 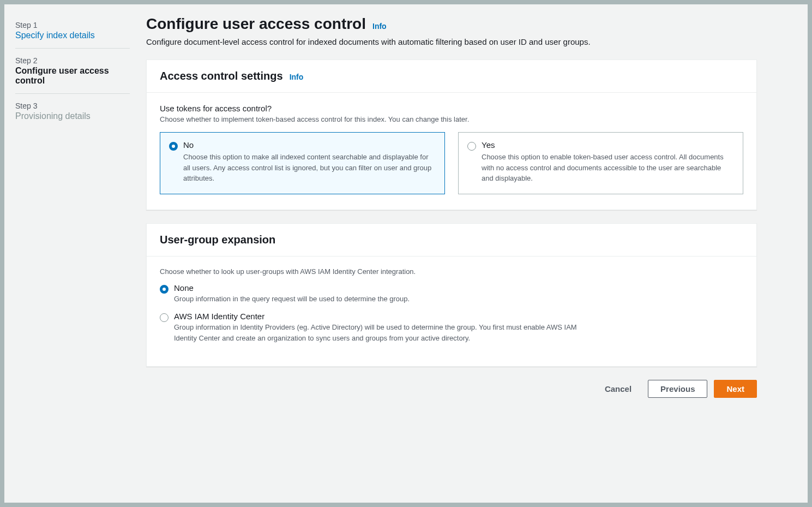 I want to click on cancel-button: Cancel, so click(x=618, y=389).